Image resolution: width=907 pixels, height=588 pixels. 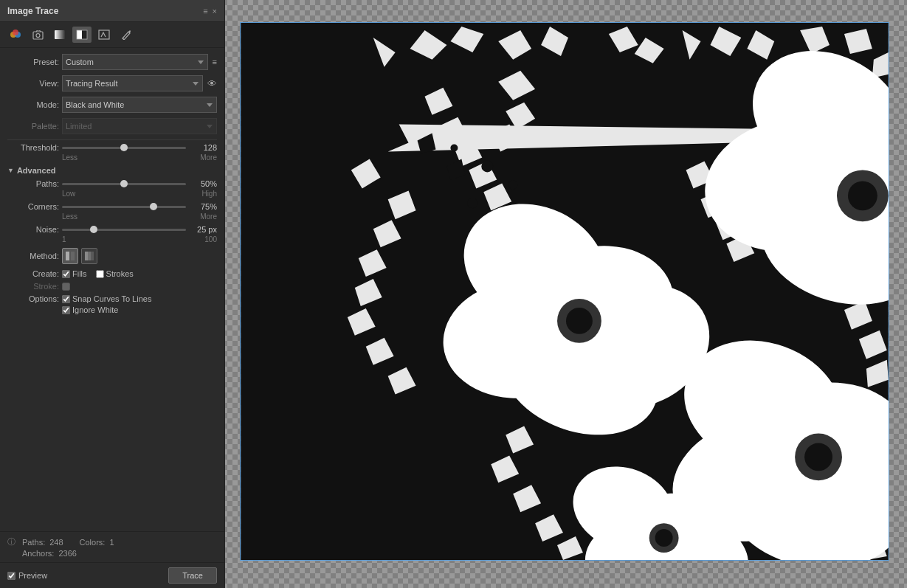 What do you see at coordinates (203, 148) in the screenshot?
I see `threshold-value: 128` at bounding box center [203, 148].